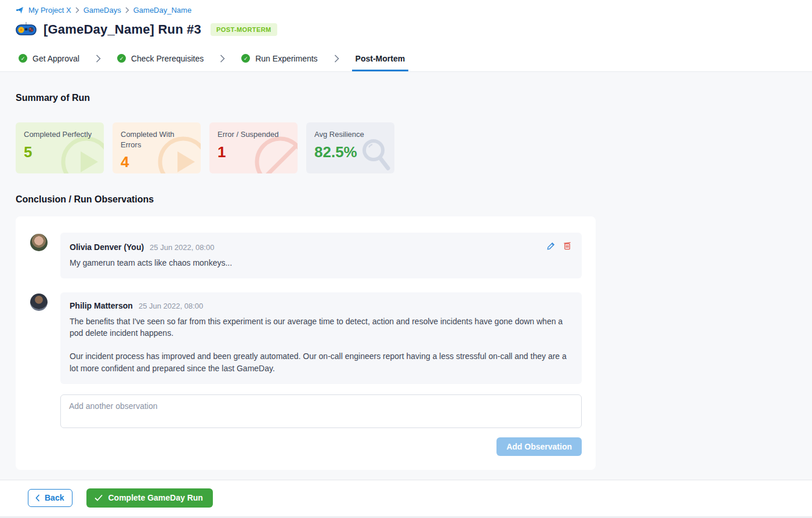  I want to click on observation-composer: Add Observation, so click(321, 425).